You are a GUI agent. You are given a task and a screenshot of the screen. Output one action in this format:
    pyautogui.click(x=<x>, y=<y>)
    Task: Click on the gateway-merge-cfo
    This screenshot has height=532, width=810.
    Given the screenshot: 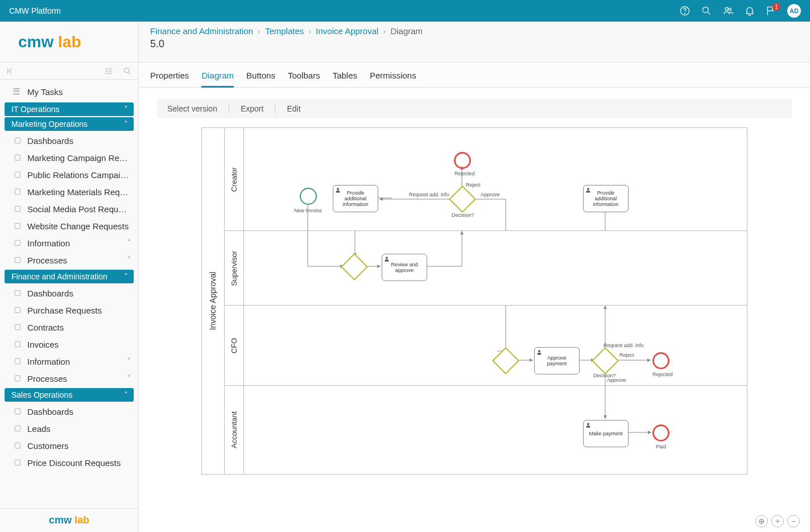 What is the action you would take?
    pyautogui.click(x=506, y=361)
    